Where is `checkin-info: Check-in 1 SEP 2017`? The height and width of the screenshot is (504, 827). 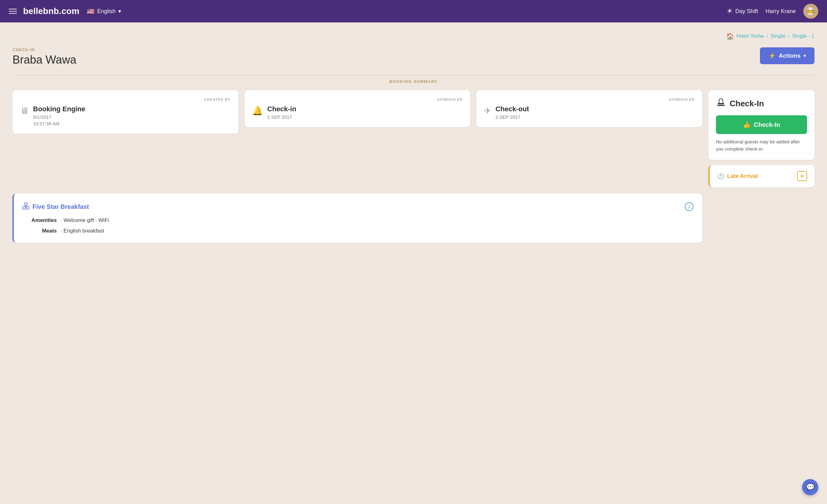
checkin-info: Check-in 1 SEP 2017 is located at coordinates (282, 112).